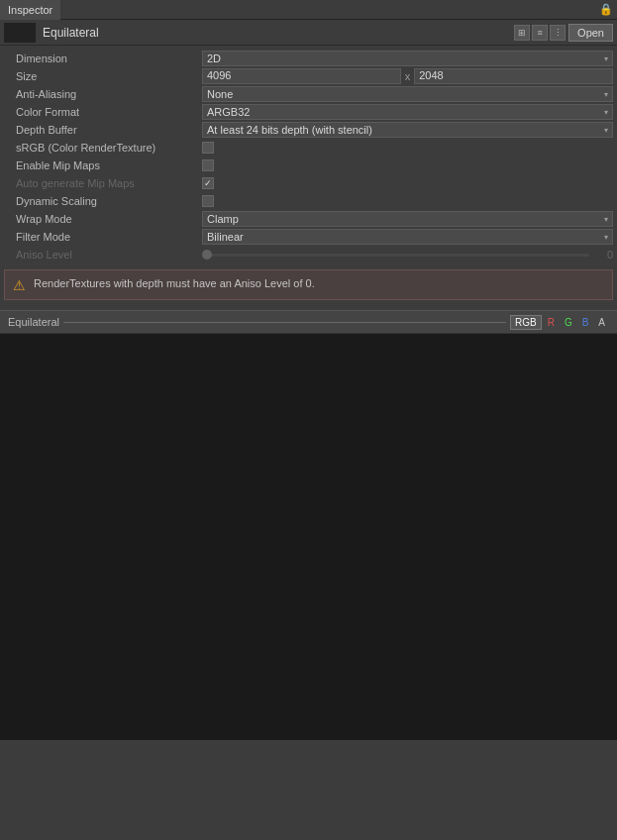 Image resolution: width=617 pixels, height=840 pixels. I want to click on options-icon: ≡, so click(540, 33).